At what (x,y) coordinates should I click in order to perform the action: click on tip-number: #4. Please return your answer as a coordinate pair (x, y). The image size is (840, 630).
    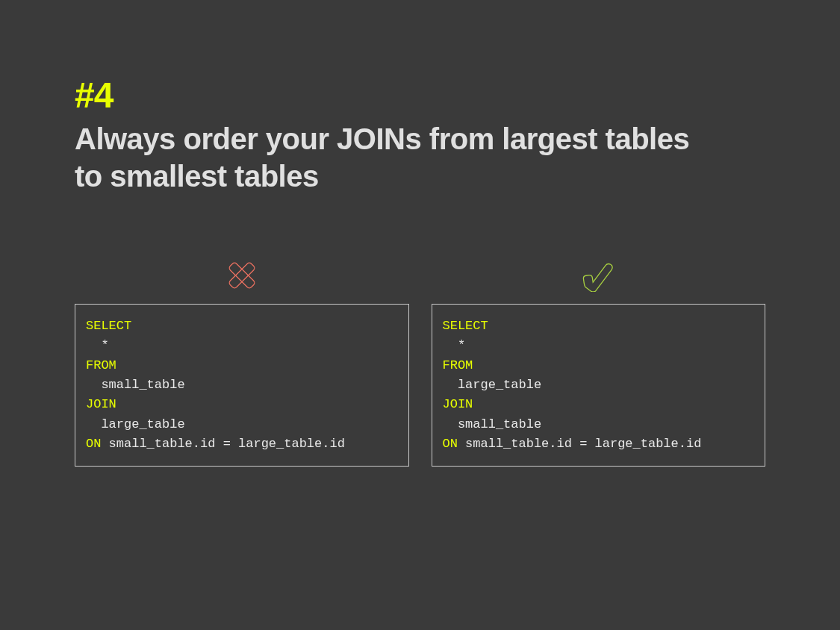
    Looking at the image, I should click on (420, 96).